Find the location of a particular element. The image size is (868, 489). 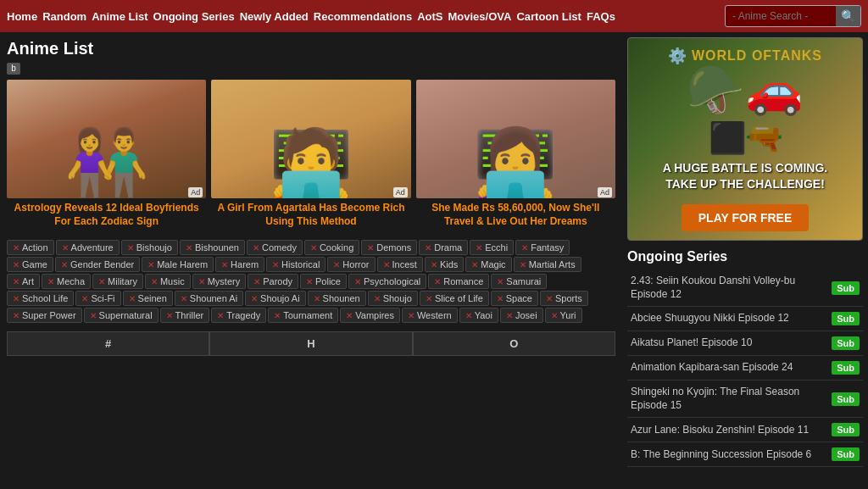

wot-cta-button: PLAY FOR FREE is located at coordinates (745, 218).